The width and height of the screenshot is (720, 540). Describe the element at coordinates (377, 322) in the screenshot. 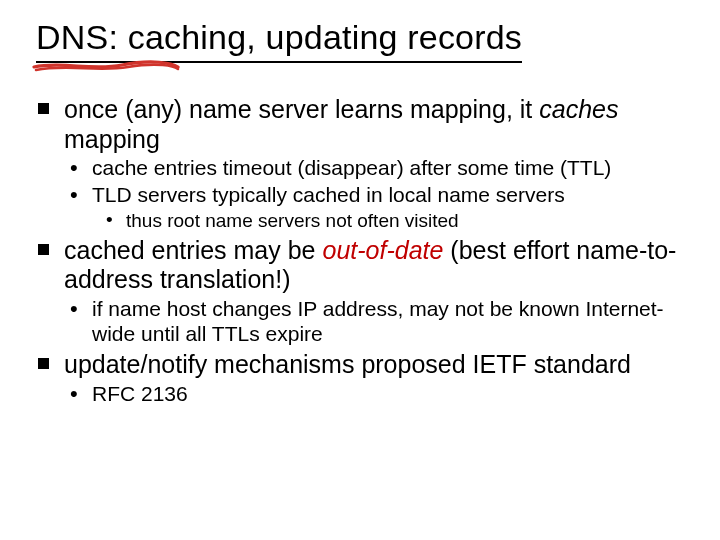

I see `sublist: if name host changes IP address, may not…` at that location.